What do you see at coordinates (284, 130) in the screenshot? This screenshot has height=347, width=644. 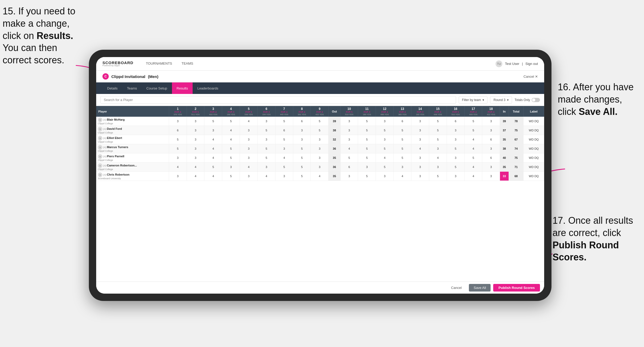 I see `hole-7-score: 6` at bounding box center [284, 130].